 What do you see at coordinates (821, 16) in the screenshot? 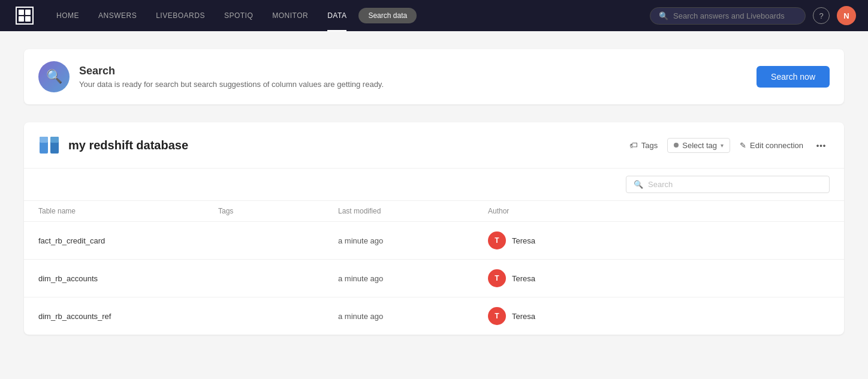
I see `help-button: ?` at bounding box center [821, 16].